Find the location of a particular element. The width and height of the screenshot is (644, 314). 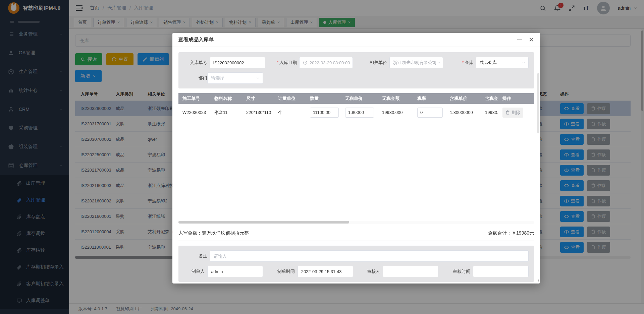

creator-input is located at coordinates (235, 271).